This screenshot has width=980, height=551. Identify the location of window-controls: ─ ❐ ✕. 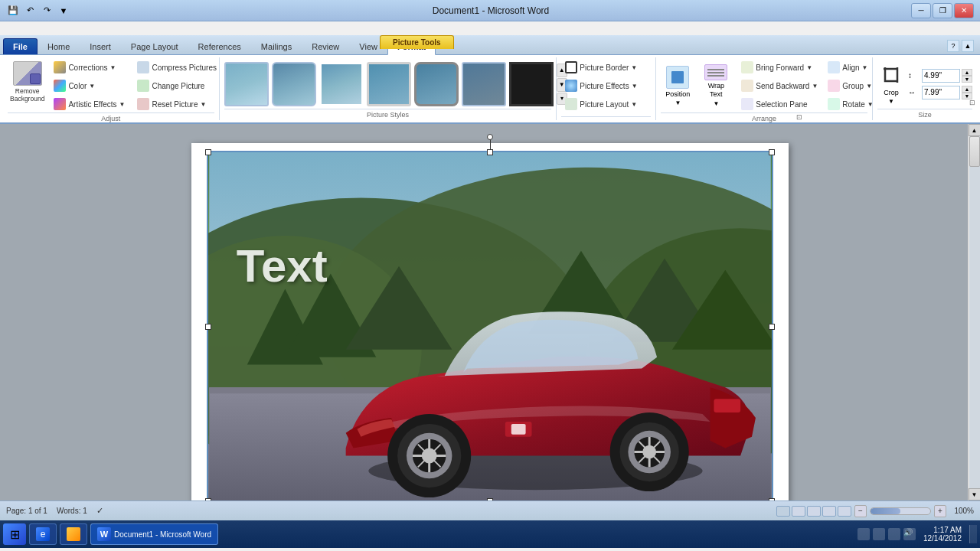
(942, 11).